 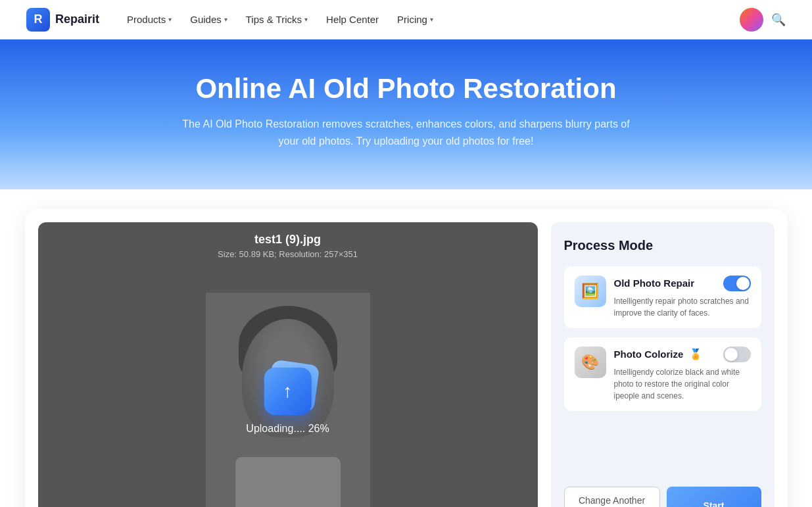 I want to click on mode-icon-colorize: 🎨, so click(x=590, y=362).